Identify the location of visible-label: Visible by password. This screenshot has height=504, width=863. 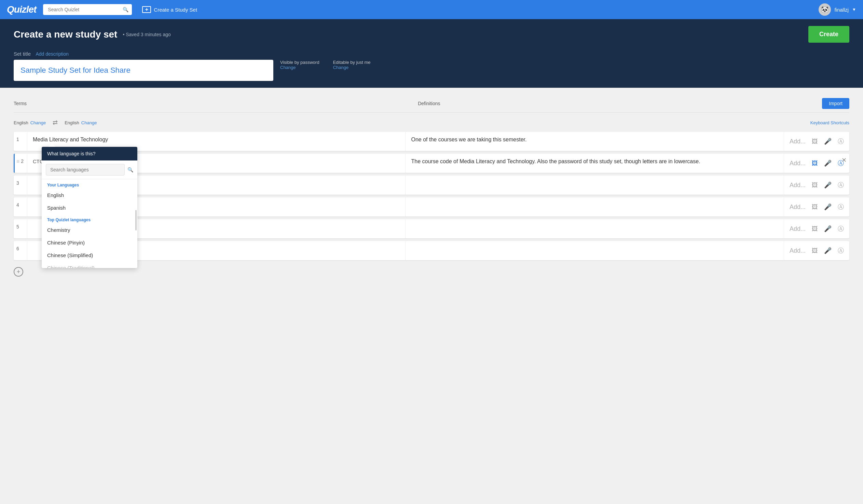
(300, 62).